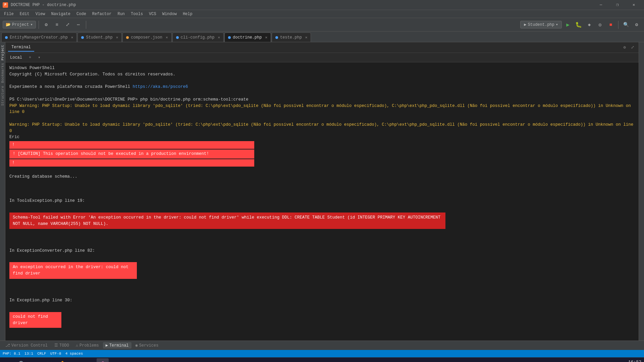 The image size is (644, 362). I want to click on tabs-bar: EntityManagerCreator.php ✕ Student.php ✕…, so click(322, 37).